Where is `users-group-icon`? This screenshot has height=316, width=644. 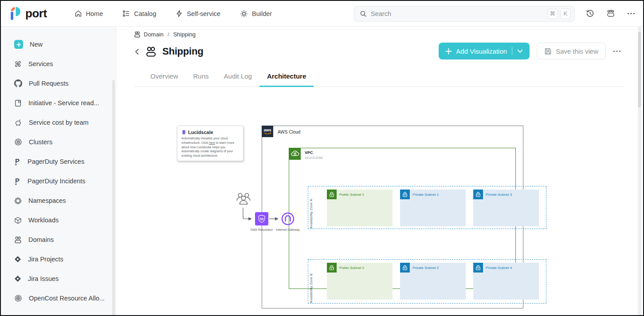 users-group-icon is located at coordinates (243, 201).